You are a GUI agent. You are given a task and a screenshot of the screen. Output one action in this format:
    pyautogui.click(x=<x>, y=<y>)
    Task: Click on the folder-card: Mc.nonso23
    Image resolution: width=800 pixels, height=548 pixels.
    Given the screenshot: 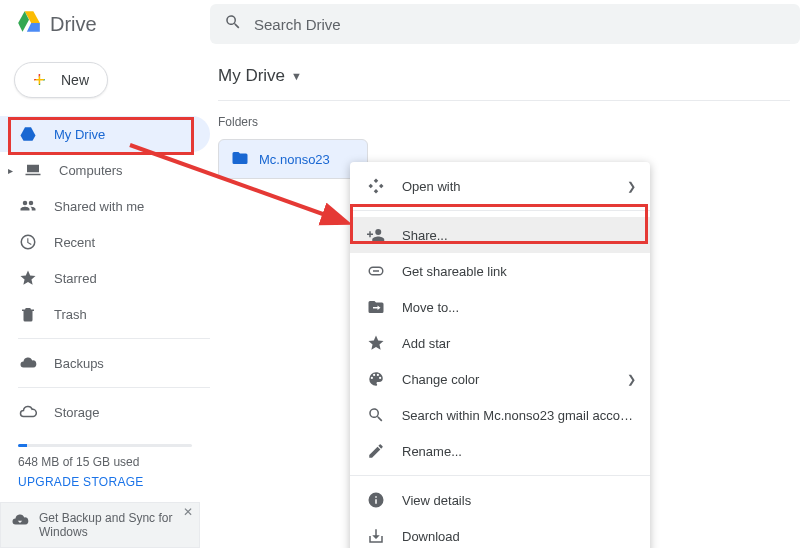 What is the action you would take?
    pyautogui.click(x=293, y=159)
    